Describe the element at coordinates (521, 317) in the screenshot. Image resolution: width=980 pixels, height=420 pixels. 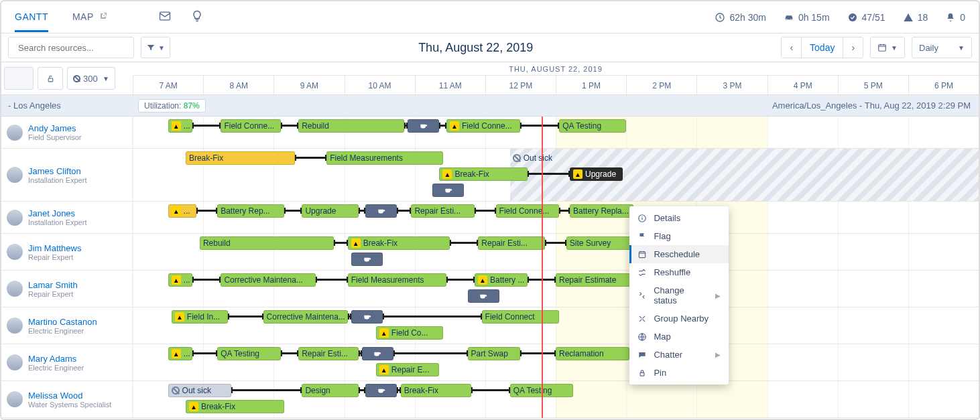
I see `appointment: Field Connect` at that location.